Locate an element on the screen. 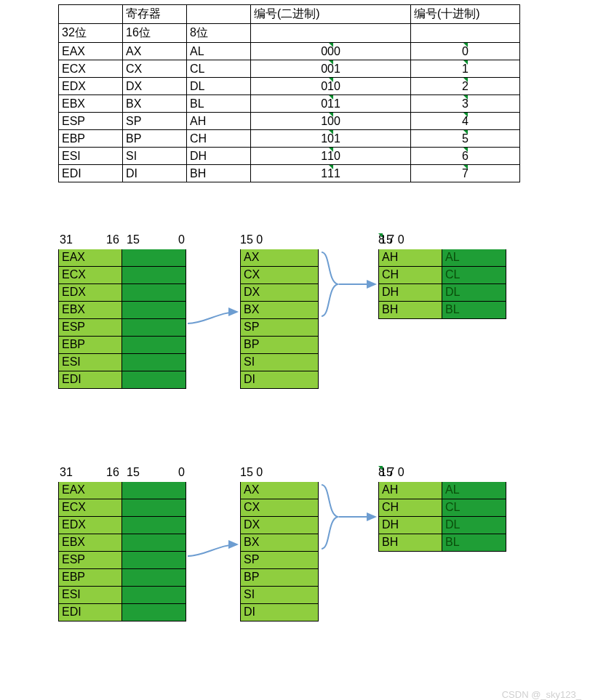 The width and height of the screenshot is (590, 700). table-row: ESI SI DH 110 6 is located at coordinates (290, 156).